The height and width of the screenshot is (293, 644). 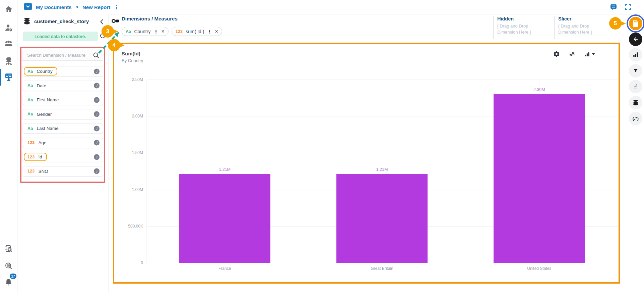 What do you see at coordinates (9, 282) in the screenshot?
I see `rail-item-notifications: 17` at bounding box center [9, 282].